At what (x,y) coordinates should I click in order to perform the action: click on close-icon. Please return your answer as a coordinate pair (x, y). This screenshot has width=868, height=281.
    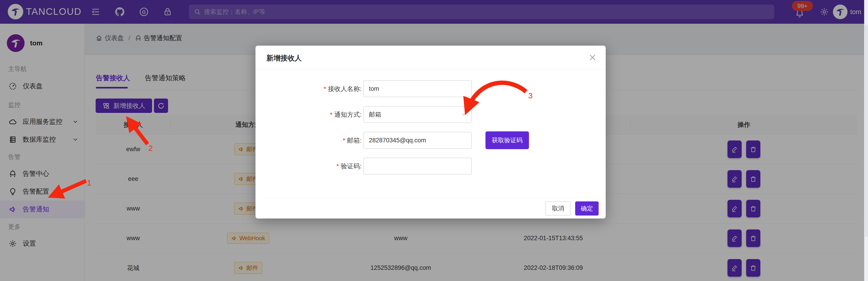
    Looking at the image, I should click on (592, 57).